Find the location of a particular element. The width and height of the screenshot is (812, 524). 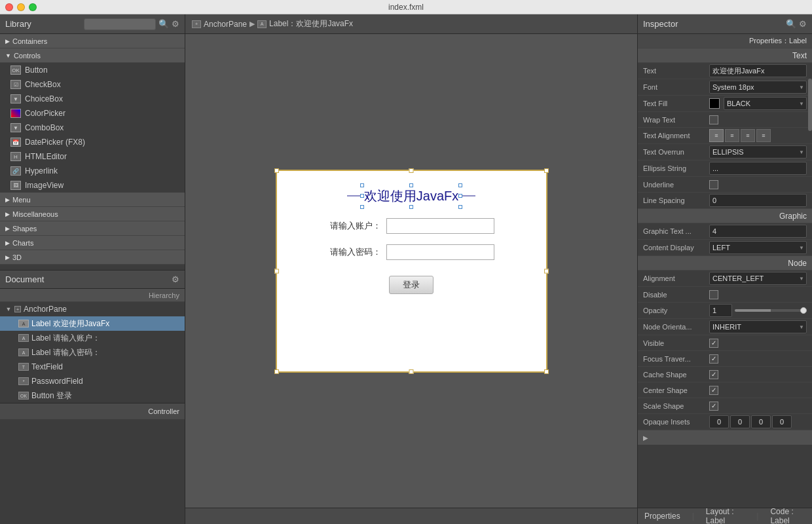

tree-item-label-welcome: A Label 欢迎使用JavaFx is located at coordinates (92, 324).